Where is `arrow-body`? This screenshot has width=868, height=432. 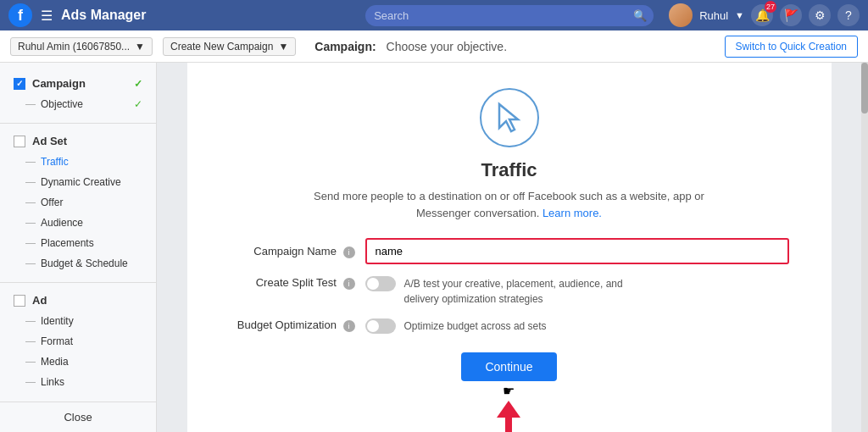 arrow-body is located at coordinates (509, 425).